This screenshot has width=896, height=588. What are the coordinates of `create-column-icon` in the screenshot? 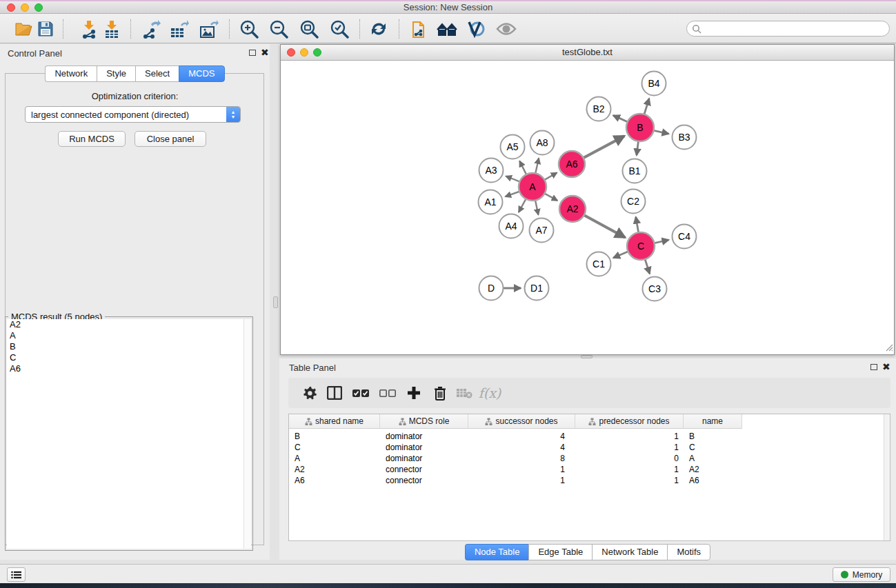 It's located at (414, 393).